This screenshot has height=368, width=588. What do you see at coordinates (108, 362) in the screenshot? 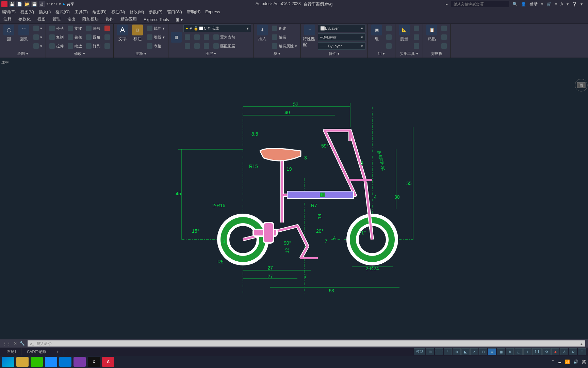
I see `autocad-icon: A` at bounding box center [108, 362].